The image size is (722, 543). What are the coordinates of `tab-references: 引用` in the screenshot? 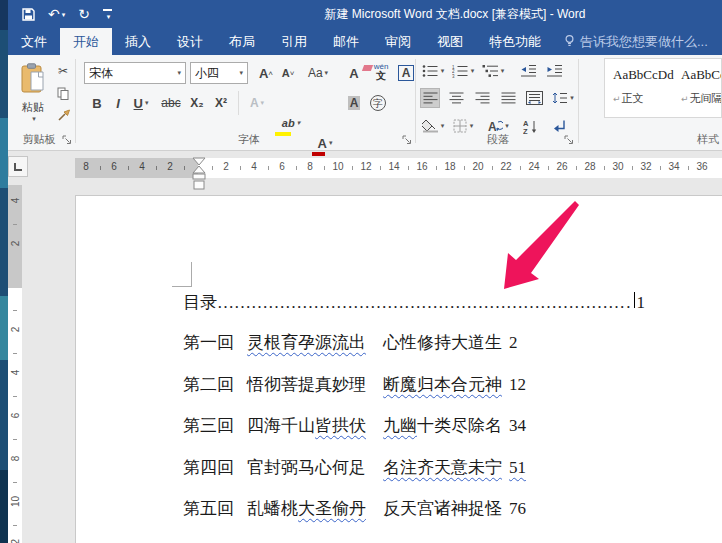 It's located at (294, 42).